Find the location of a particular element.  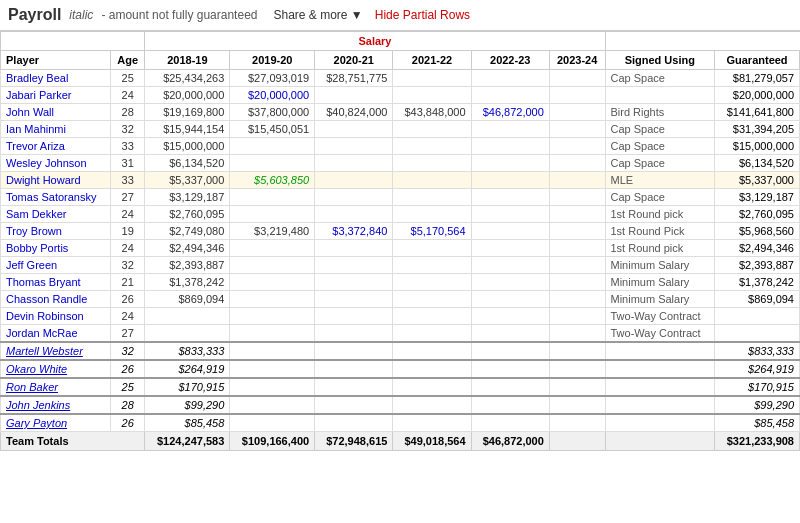

player-age: 27 is located at coordinates (128, 334).